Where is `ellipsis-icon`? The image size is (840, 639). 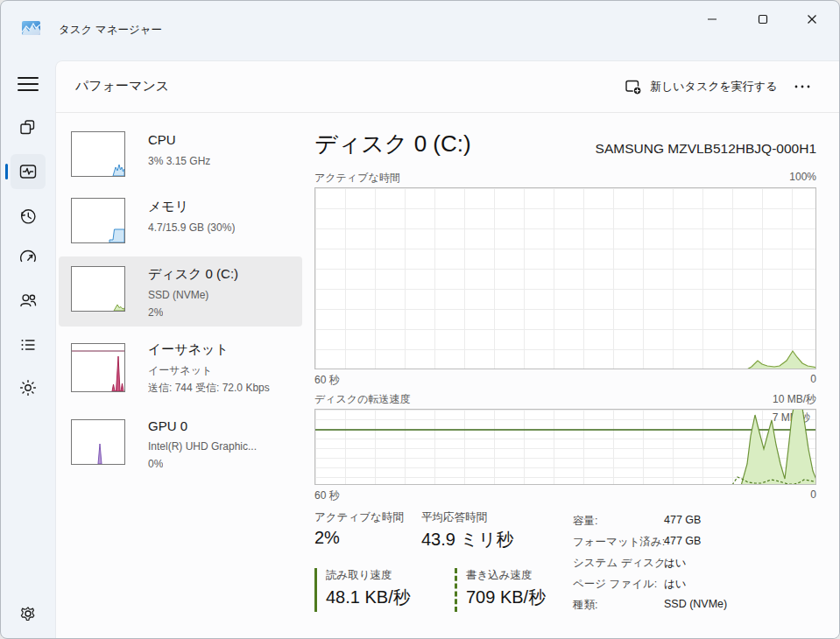
ellipsis-icon is located at coordinates (802, 87).